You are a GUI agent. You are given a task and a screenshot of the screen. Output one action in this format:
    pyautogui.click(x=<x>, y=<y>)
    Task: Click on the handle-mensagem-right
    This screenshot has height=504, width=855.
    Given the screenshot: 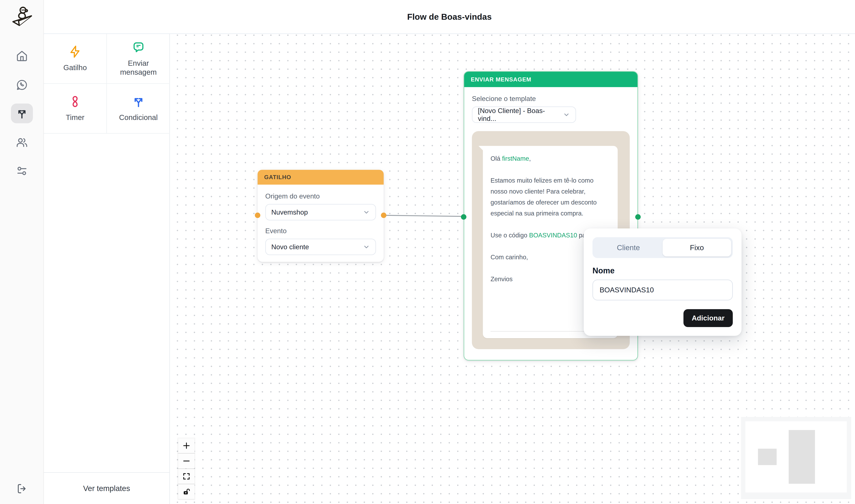 What is the action you would take?
    pyautogui.click(x=638, y=217)
    